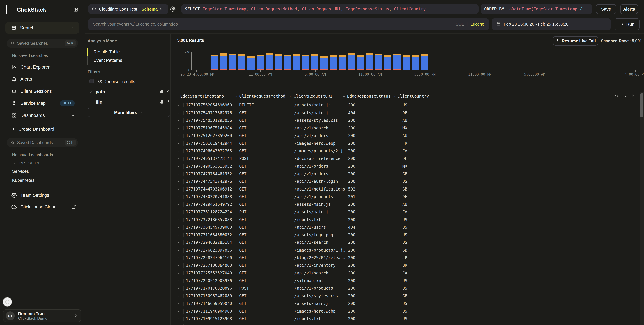 This screenshot has height=325, width=644. I want to click on mode-event-patterns: Event Patterns, so click(108, 60).